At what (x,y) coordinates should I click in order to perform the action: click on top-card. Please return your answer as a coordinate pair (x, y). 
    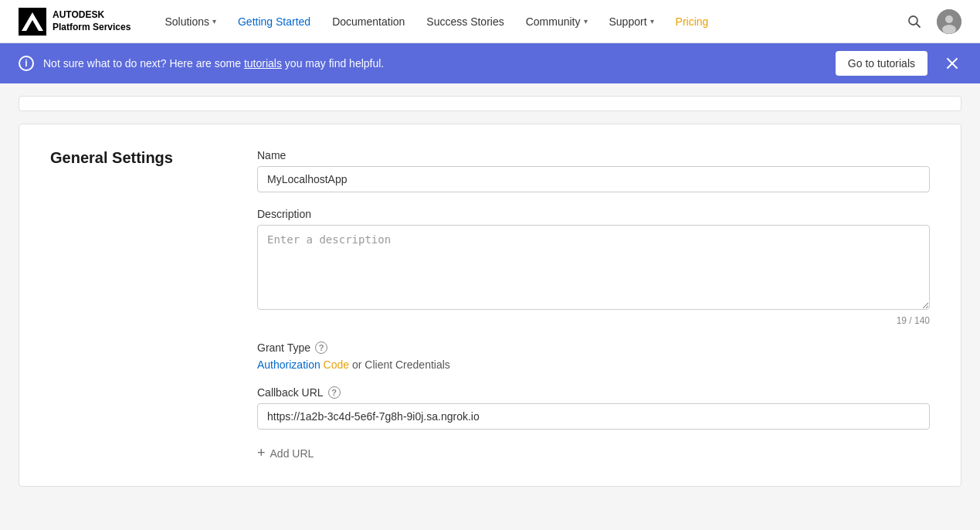
    Looking at the image, I should click on (490, 104).